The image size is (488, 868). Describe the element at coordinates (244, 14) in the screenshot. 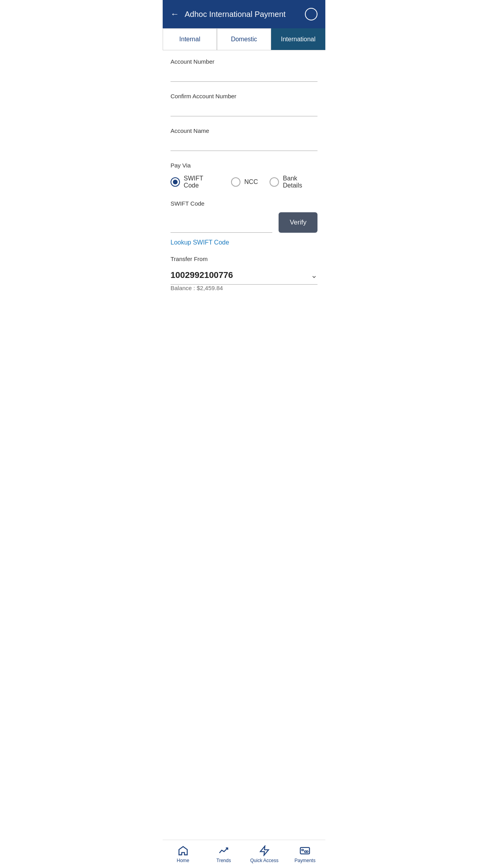

I see `header: ← Adhoc International Payment` at that location.